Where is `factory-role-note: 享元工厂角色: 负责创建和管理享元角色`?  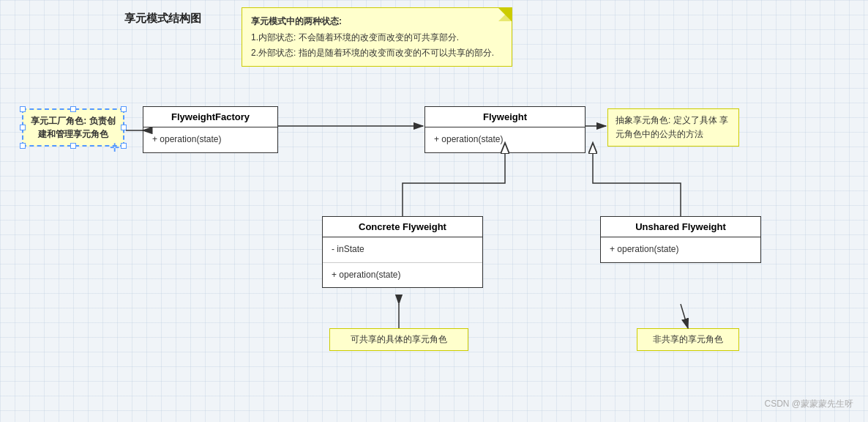 factory-role-note: 享元工厂角色: 负责创建和管理享元角色 is located at coordinates (73, 127).